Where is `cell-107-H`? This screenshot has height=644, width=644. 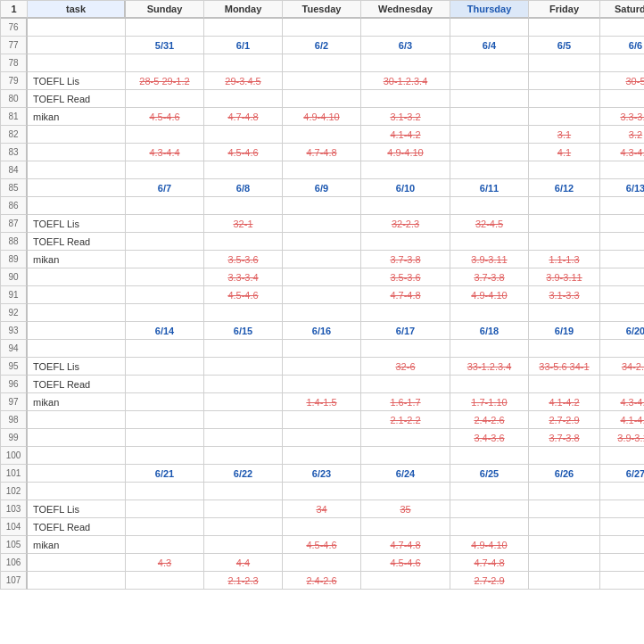
cell-107-H is located at coordinates (623, 581).